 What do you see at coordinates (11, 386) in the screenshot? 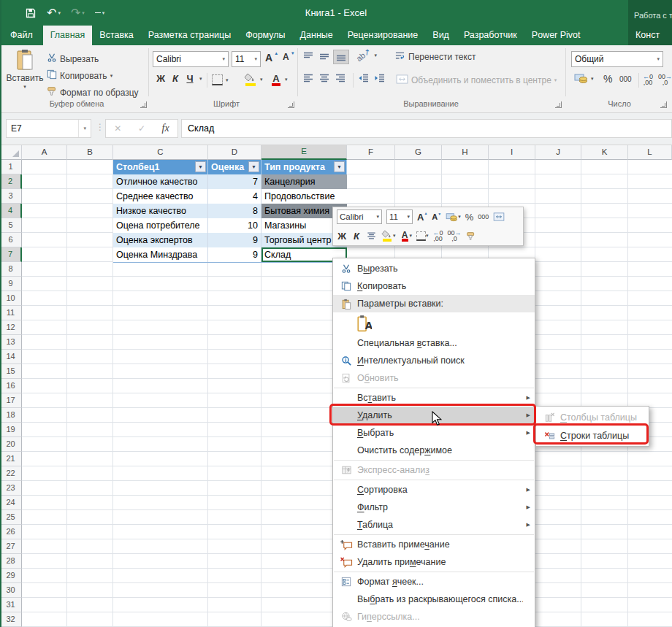
I see `row-header-16: 16` at bounding box center [11, 386].